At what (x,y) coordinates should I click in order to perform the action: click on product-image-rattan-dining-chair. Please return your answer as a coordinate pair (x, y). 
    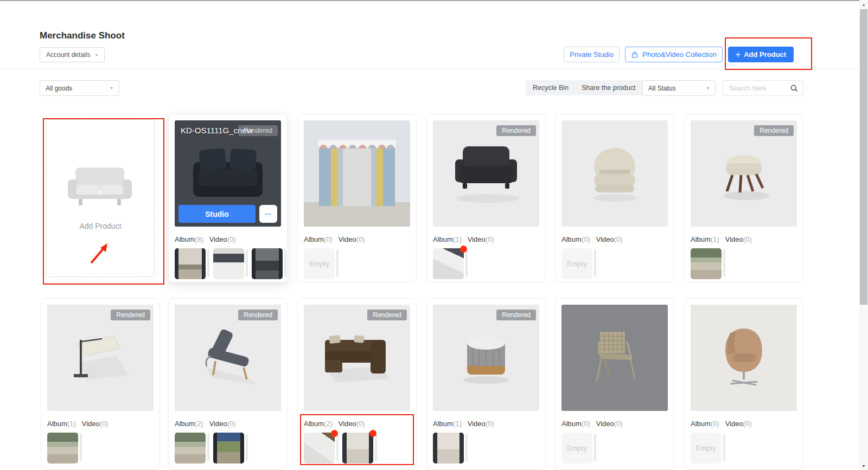
    Looking at the image, I should click on (615, 358).